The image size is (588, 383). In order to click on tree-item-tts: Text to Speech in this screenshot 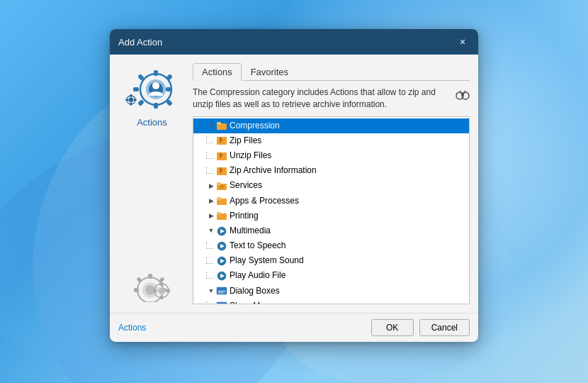, I will do `click(332, 245)`.